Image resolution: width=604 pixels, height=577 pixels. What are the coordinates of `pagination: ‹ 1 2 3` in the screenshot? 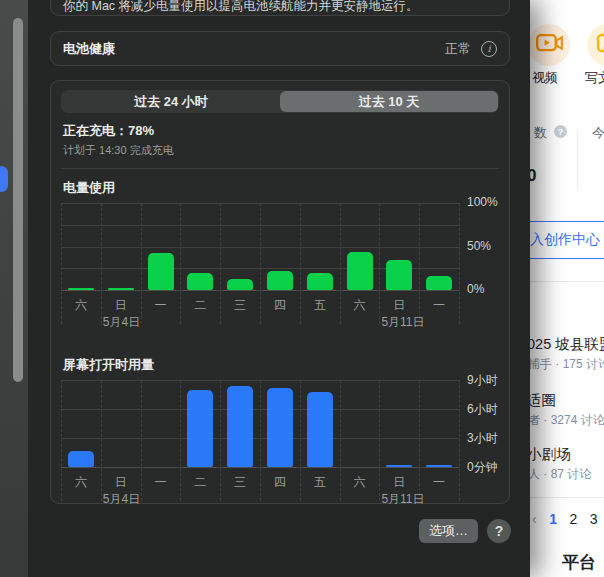 It's located at (564, 519).